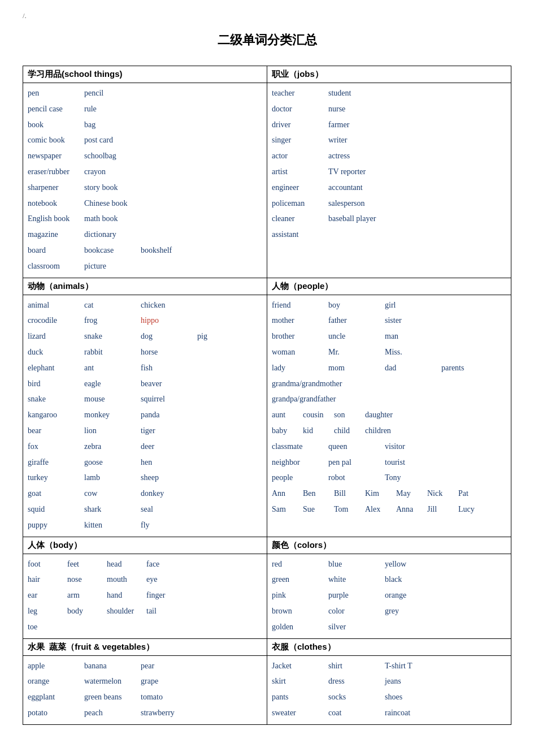  I want to click on word: beaver, so click(169, 384).